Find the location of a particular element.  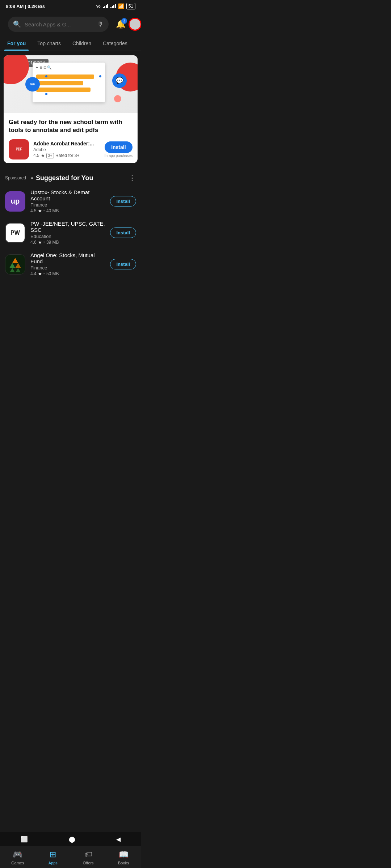

mic-icon: 🎙 is located at coordinates (100, 25).